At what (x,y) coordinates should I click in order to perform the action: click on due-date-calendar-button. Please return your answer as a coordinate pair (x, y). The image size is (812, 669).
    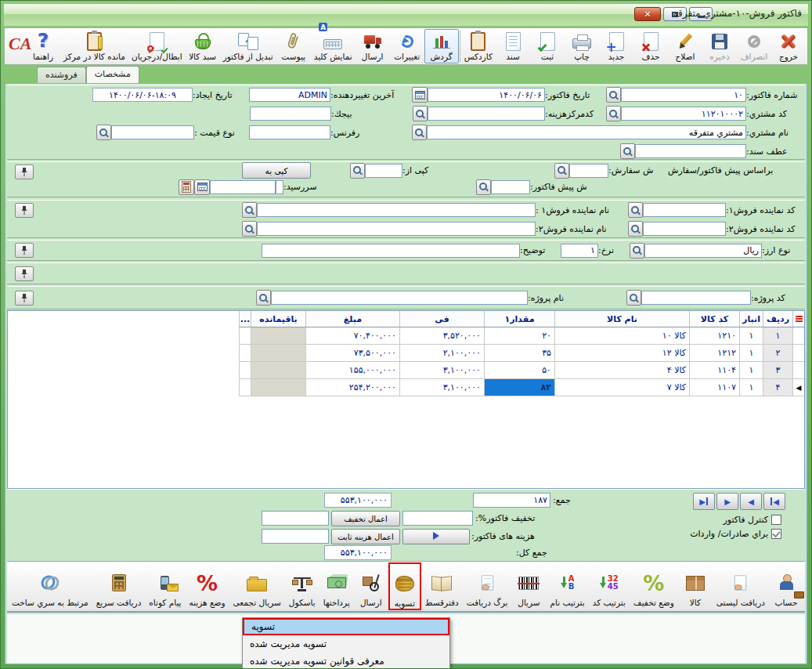
    Looking at the image, I should click on (202, 187).